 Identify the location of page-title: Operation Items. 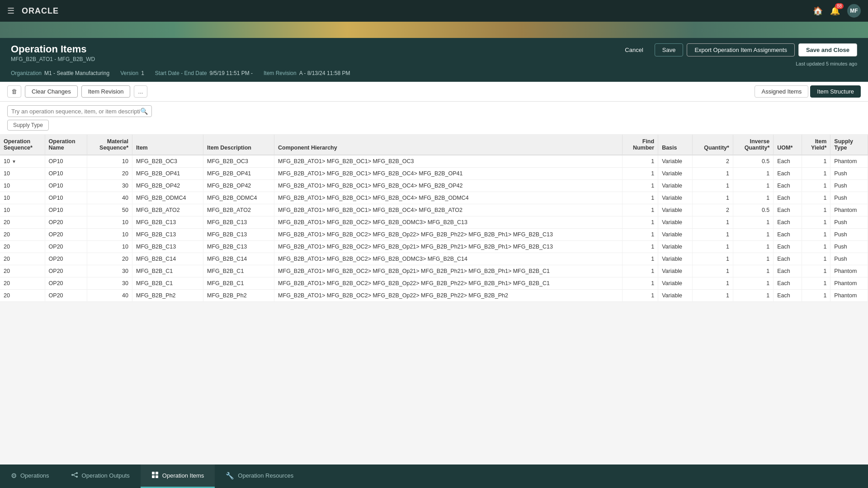
(53, 49).